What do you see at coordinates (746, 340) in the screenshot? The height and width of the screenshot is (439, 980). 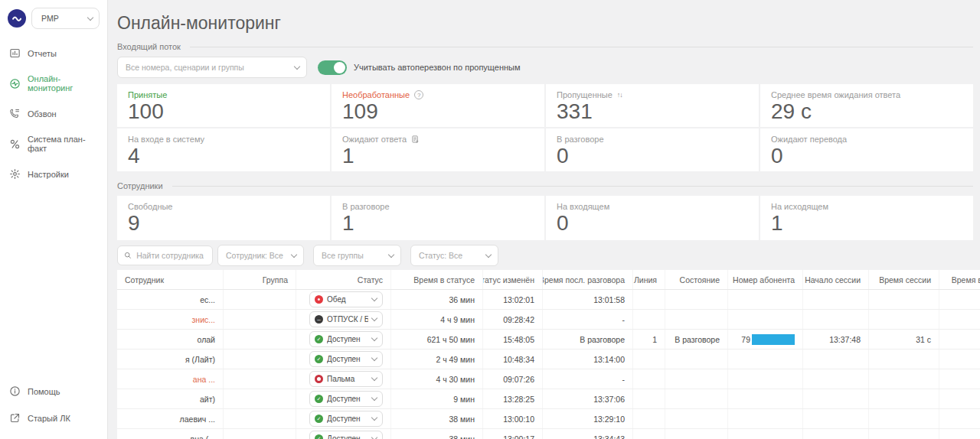 I see `subscriber-number-prefix: 79` at bounding box center [746, 340].